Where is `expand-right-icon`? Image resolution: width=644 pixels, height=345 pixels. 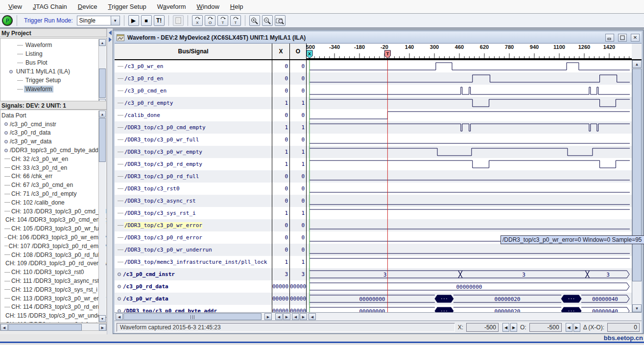
expand-right-icon is located at coordinates (110, 40).